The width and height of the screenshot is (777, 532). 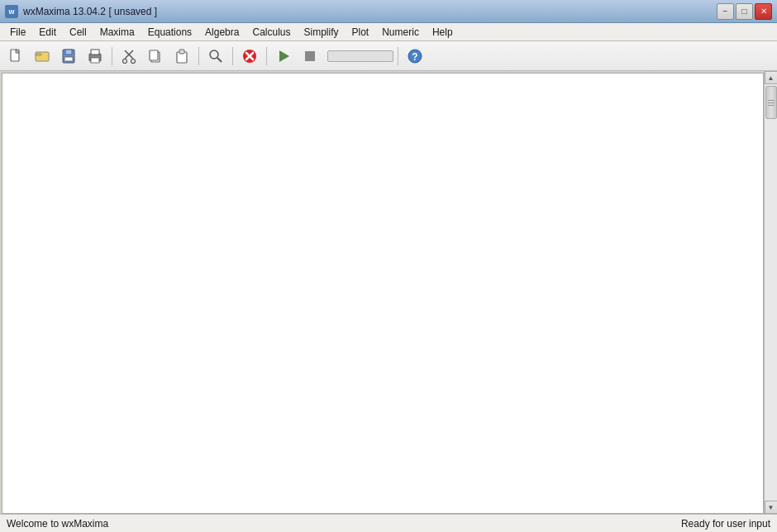 I want to click on paste-icon, so click(x=182, y=56).